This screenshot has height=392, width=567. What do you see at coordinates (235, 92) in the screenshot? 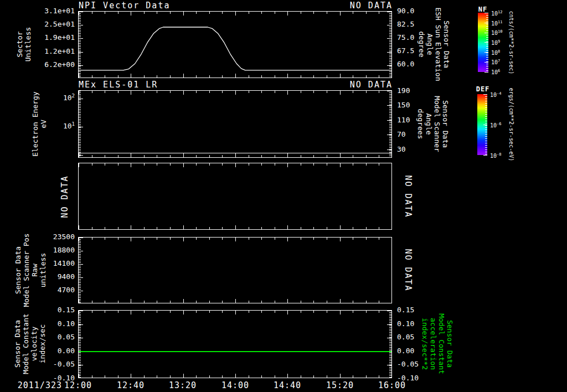
I see `panel2-xticks-minor-top` at bounding box center [235, 92].